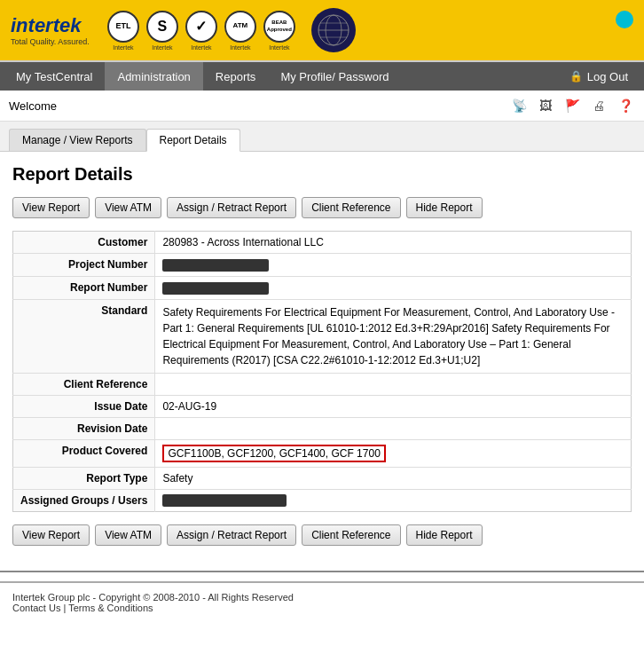  Describe the element at coordinates (84, 501) in the screenshot. I see `assigned-groups-label: Assigned Groups / Users` at that location.